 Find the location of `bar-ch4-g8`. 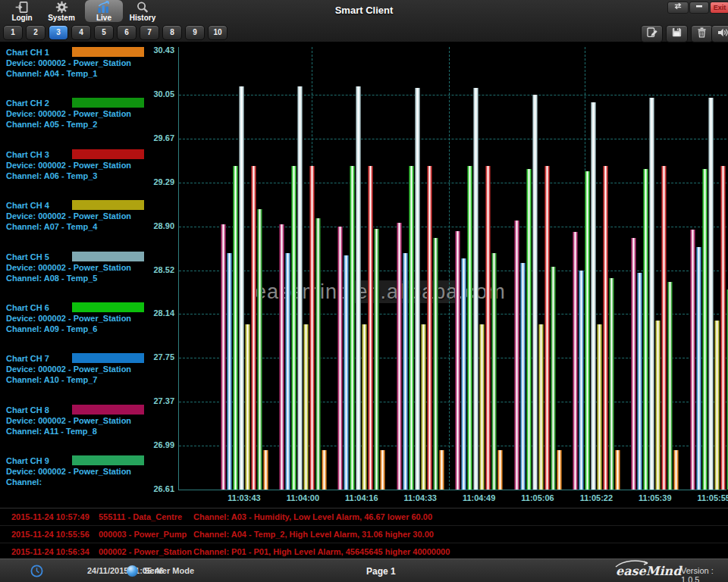

bar-ch4-g8 is located at coordinates (658, 405).